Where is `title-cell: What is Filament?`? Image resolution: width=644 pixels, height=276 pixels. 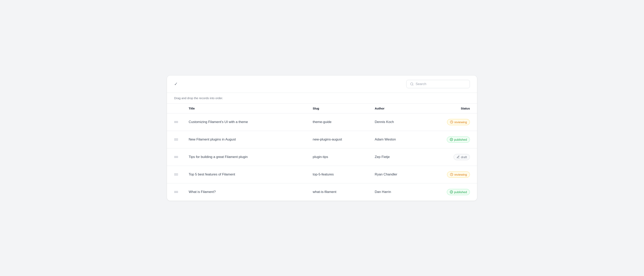 title-cell: What is Filament? is located at coordinates (251, 192).